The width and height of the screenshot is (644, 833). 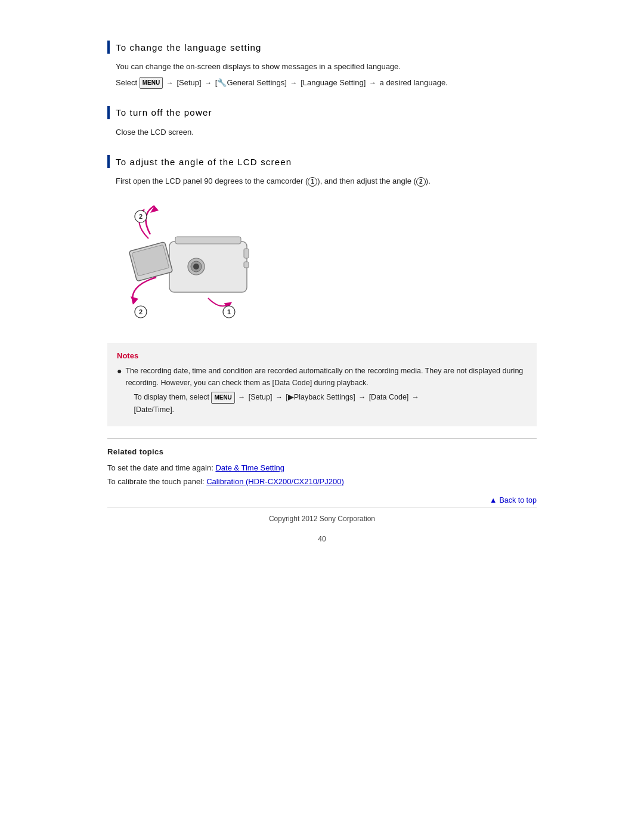 I want to click on heading-lcd: To adjust the angle of the LCD screen, so click(x=204, y=162).